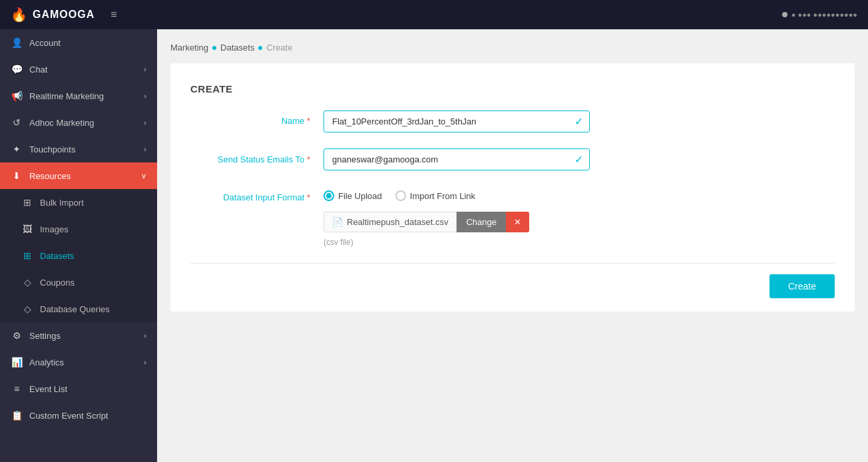  What do you see at coordinates (457, 217) in the screenshot?
I see `dataset-format-field: File Upload Import From Link 📄 Realti` at bounding box center [457, 217].